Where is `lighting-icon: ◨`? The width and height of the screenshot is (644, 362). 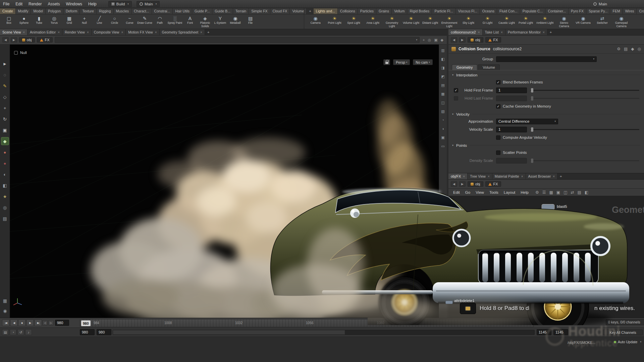
lighting-icon: ◨ is located at coordinates (443, 68).